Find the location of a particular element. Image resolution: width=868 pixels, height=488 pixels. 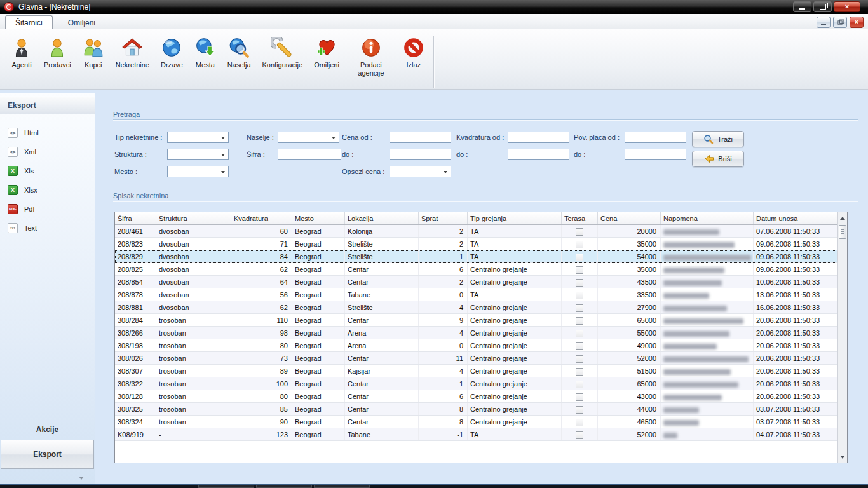

cena-od-input is located at coordinates (421, 137).